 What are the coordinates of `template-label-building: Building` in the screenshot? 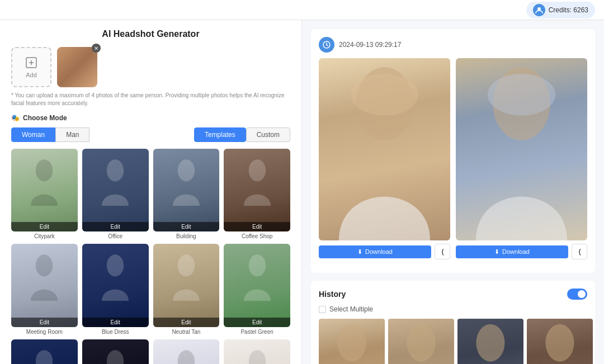 It's located at (186, 236).